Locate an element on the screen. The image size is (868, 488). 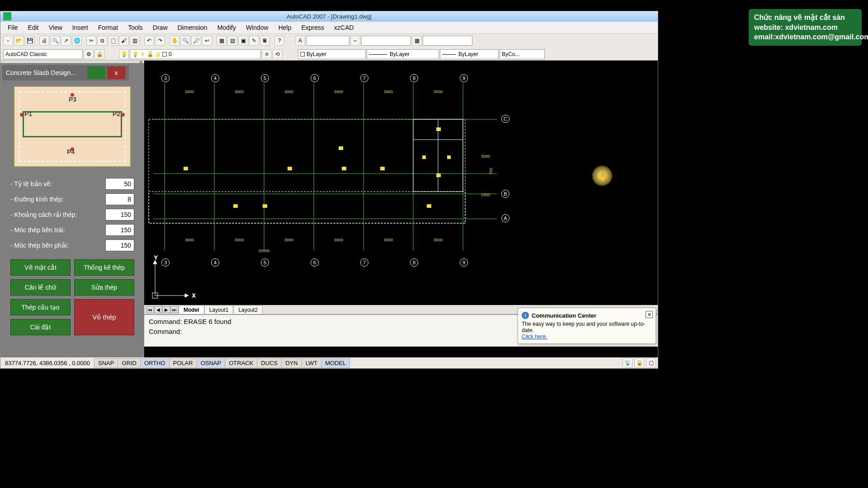
tab-layout1: Layout1 is located at coordinates (219, 310).